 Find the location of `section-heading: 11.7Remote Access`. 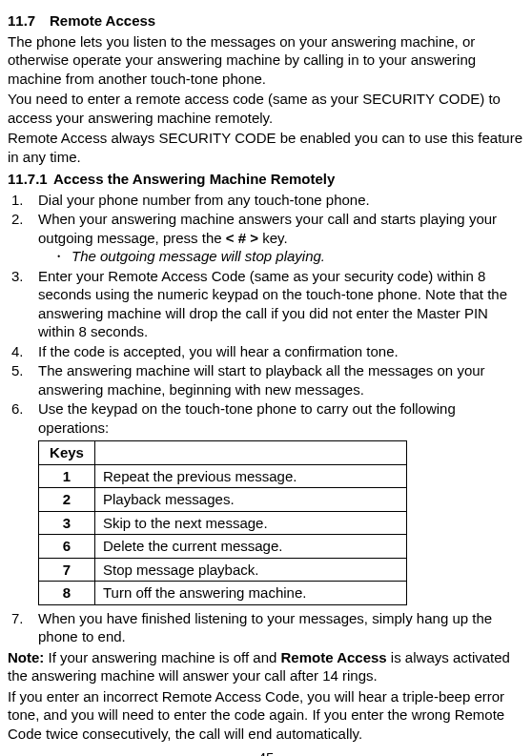

section-heading: 11.7Remote Access is located at coordinates (266, 21).